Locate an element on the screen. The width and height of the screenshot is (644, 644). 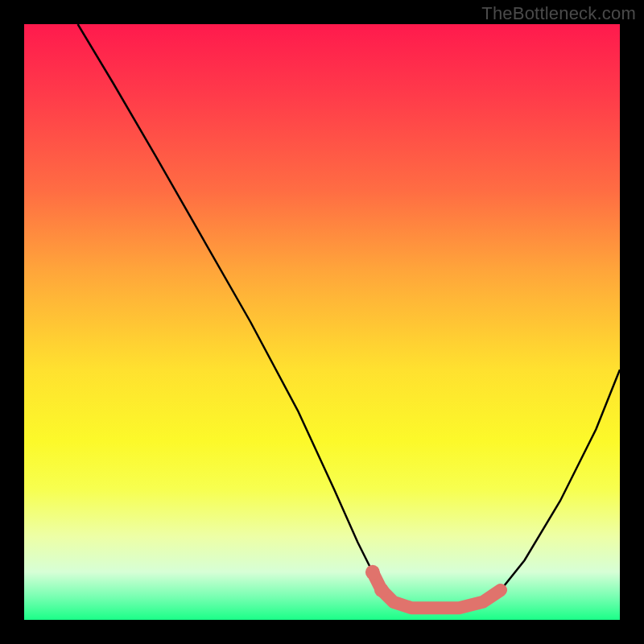
highlight-band-path is located at coordinates (436, 590).